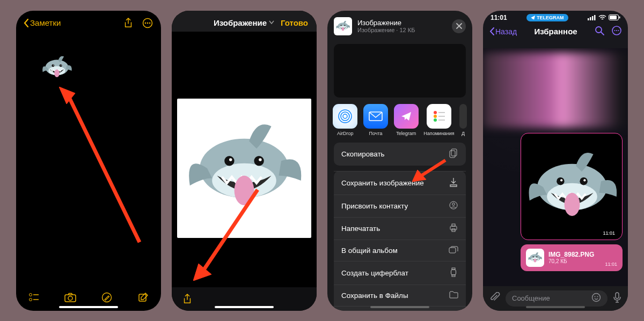 The height and width of the screenshot is (321, 644). Describe the element at coordinates (107, 297) in the screenshot. I see `markup-button` at that location.